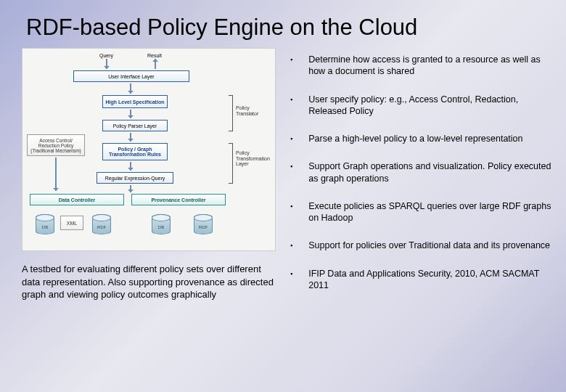 The width and height of the screenshot is (566, 392). What do you see at coordinates (135, 152) in the screenshot?
I see `policy-graph-rules-box: Policy / Graph Transformation Rules` at bounding box center [135, 152].